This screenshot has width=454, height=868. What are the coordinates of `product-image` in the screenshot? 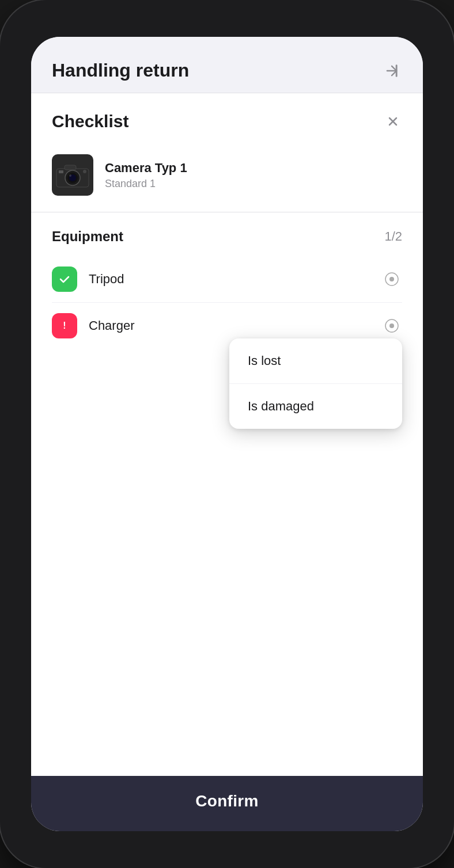 It's located at (73, 175).